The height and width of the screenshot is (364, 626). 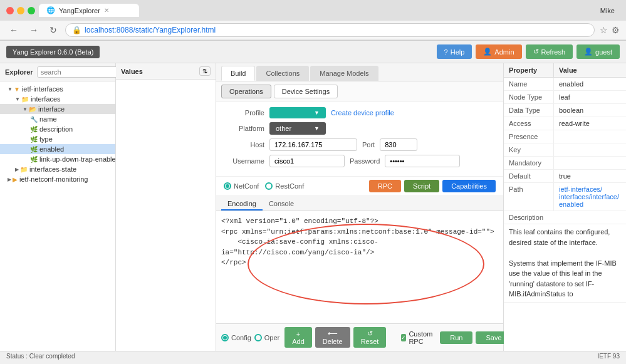 What do you see at coordinates (58, 119) in the screenshot?
I see `tree-item-name: 🔧 name` at bounding box center [58, 119].